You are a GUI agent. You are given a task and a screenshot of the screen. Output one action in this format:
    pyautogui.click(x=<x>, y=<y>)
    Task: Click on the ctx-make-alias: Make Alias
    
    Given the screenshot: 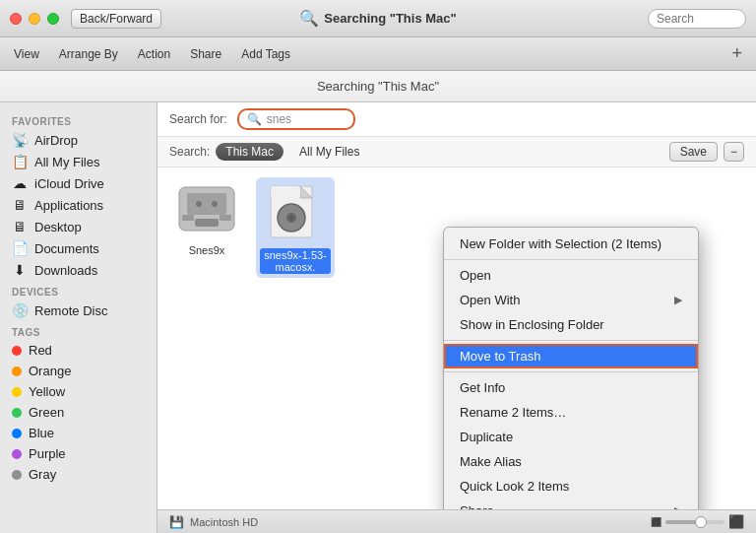 What is the action you would take?
    pyautogui.click(x=571, y=461)
    